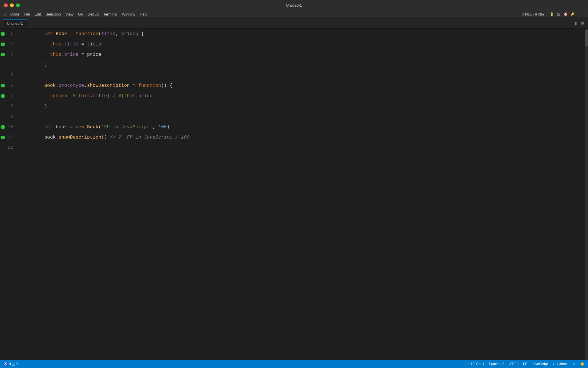 This screenshot has height=368, width=588. Describe the element at coordinates (15, 14) in the screenshot. I see `menu-code: Code` at that location.